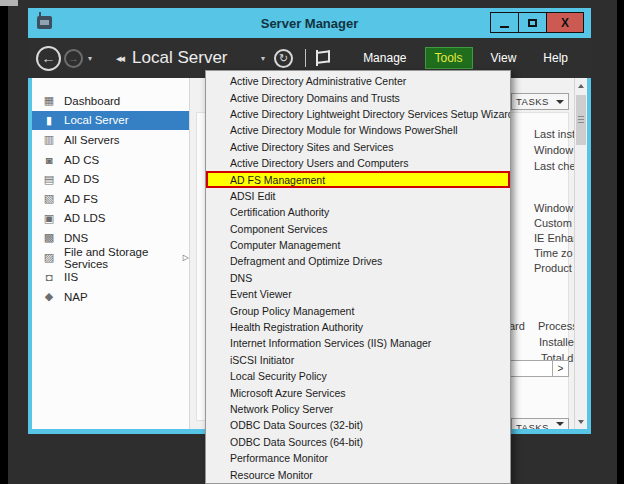  I want to click on menu-item-active-directory-module-for-windows-powershell: Active Directory Module for Windows Powe…, so click(358, 130).